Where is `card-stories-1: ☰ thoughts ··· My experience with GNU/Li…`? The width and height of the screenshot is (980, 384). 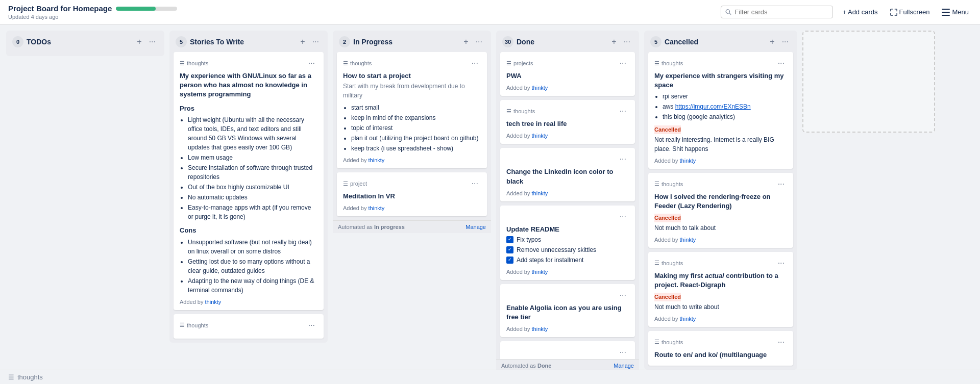 card-stories-1: ☰ thoughts ··· My experience with GNU/Li… is located at coordinates (249, 181).